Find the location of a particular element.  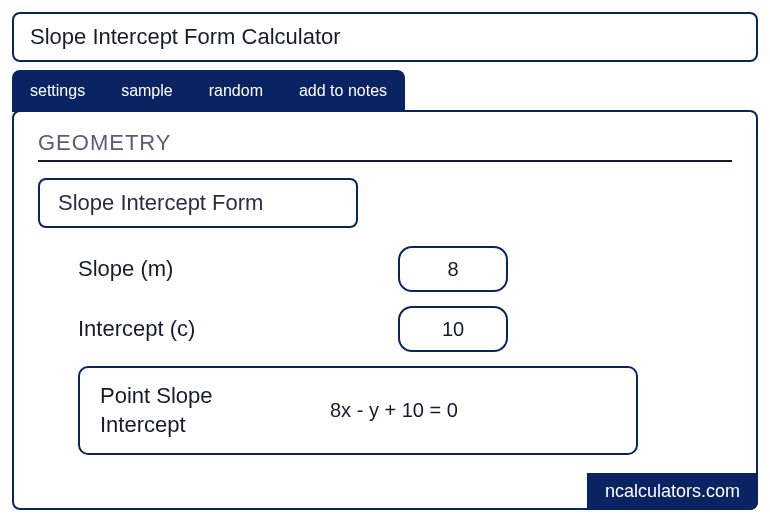

section-heading: GEOMETRY is located at coordinates (385, 146).